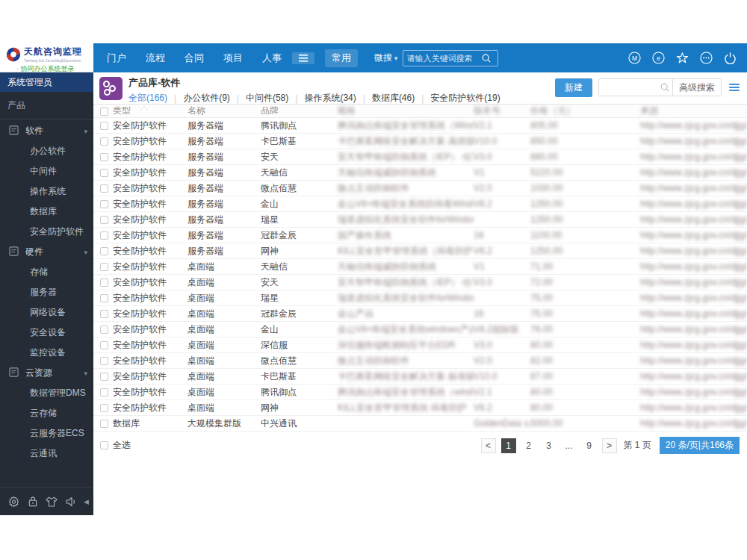 The width and height of the screenshot is (747, 560). What do you see at coordinates (420, 125) in the screenshot?
I see `table-row: 安全防护软件服务器端腾讯御点腾讯御点终端安全管理系统（Windows版）V2.1…` at bounding box center [420, 125].